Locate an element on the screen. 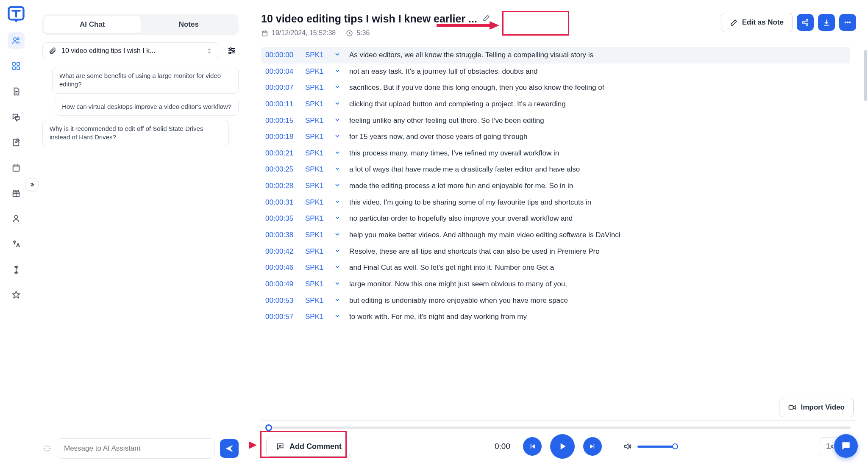  add-comment-button: Add Comment is located at coordinates (309, 446).